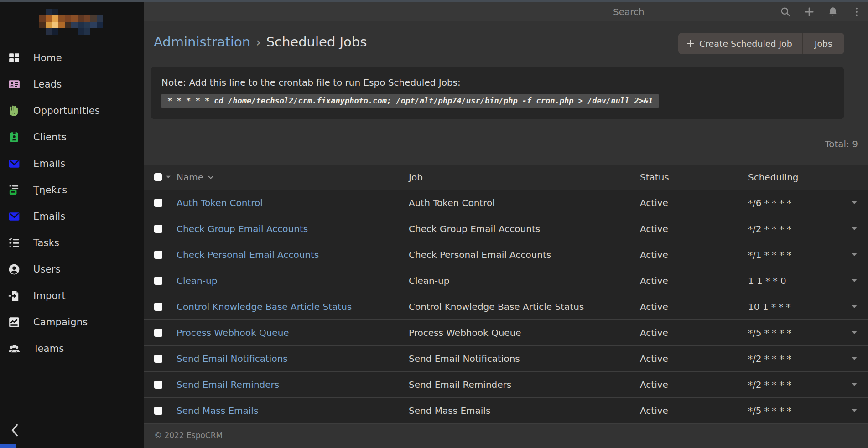 The image size is (868, 448). What do you see at coordinates (72, 190) in the screenshot?
I see `sidebar-item-checklists: Ʈηeƙɾs` at bounding box center [72, 190].